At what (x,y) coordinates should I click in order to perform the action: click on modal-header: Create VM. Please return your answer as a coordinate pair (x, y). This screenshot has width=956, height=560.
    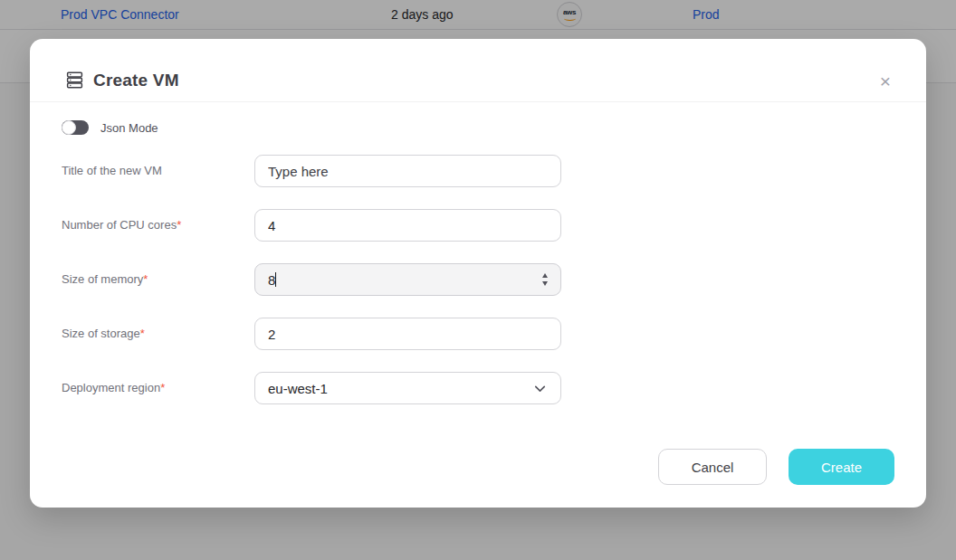
    Looking at the image, I should click on (478, 71).